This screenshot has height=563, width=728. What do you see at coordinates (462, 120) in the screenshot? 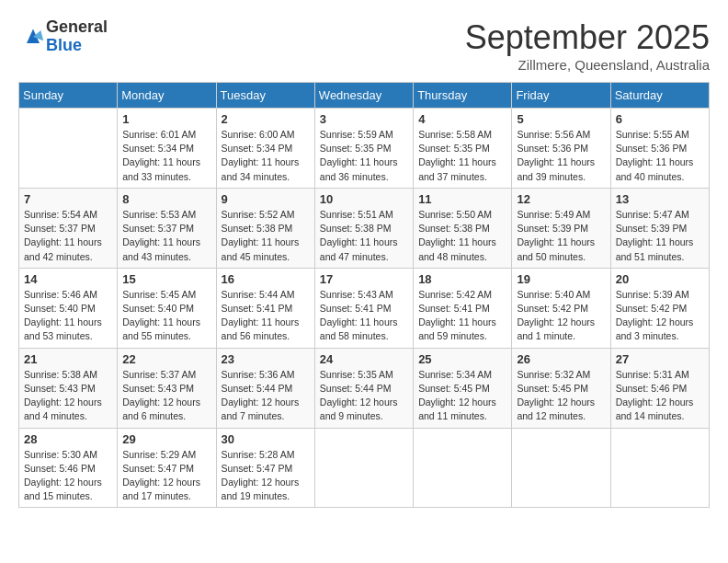
I see `day-number: 4` at bounding box center [462, 120].